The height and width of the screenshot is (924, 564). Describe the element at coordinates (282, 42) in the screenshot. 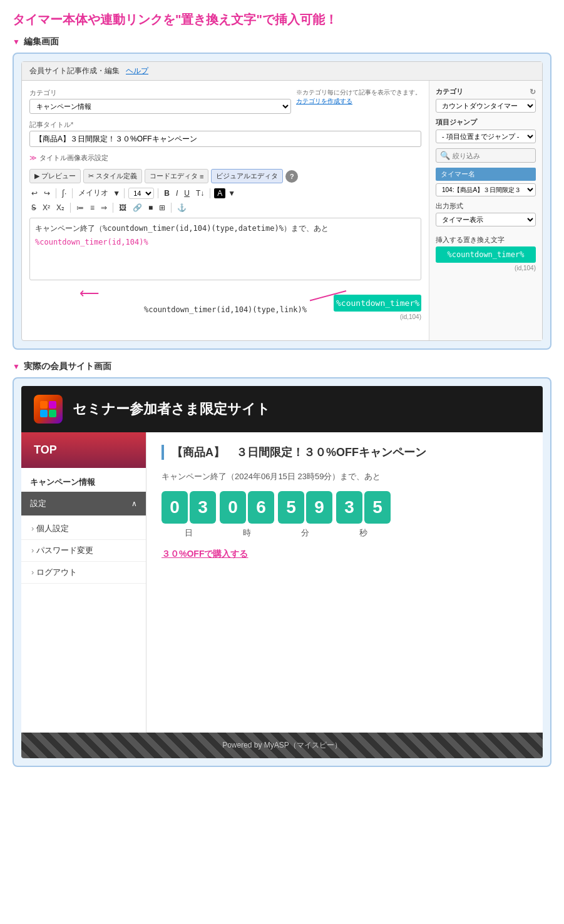

I see `editor-section-header: ▼ 編集画面` at that location.